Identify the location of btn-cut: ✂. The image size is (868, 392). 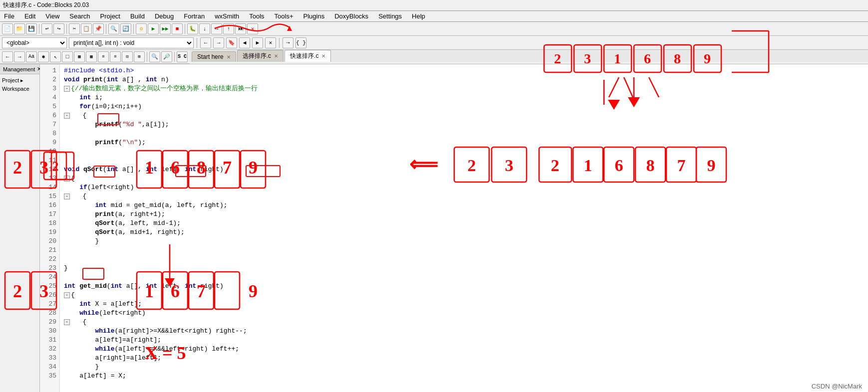
(74, 29).